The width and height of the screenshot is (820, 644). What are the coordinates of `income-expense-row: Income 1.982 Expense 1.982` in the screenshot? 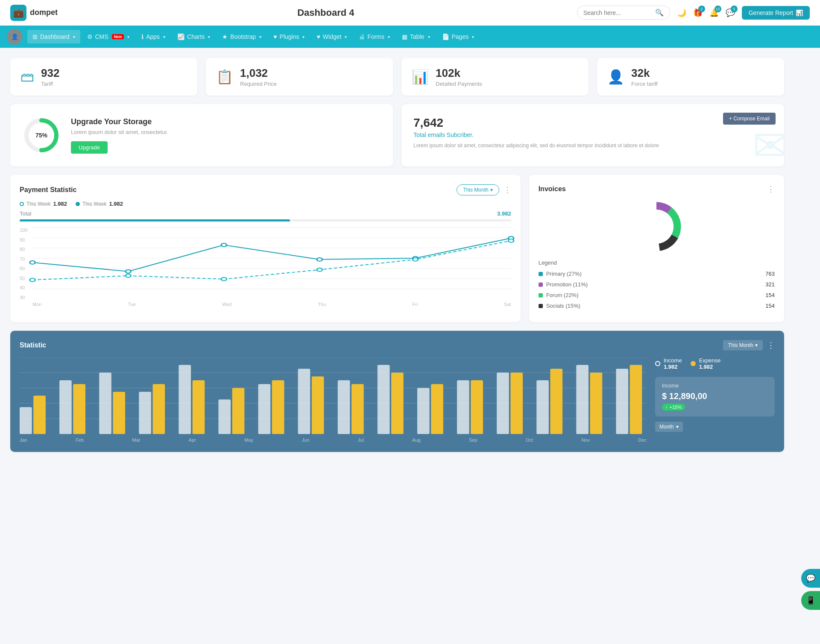 It's located at (715, 364).